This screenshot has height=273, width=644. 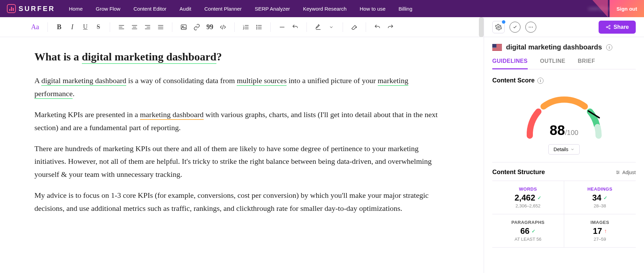 What do you see at coordinates (121, 27) in the screenshot?
I see `align-left-icon` at bounding box center [121, 27].